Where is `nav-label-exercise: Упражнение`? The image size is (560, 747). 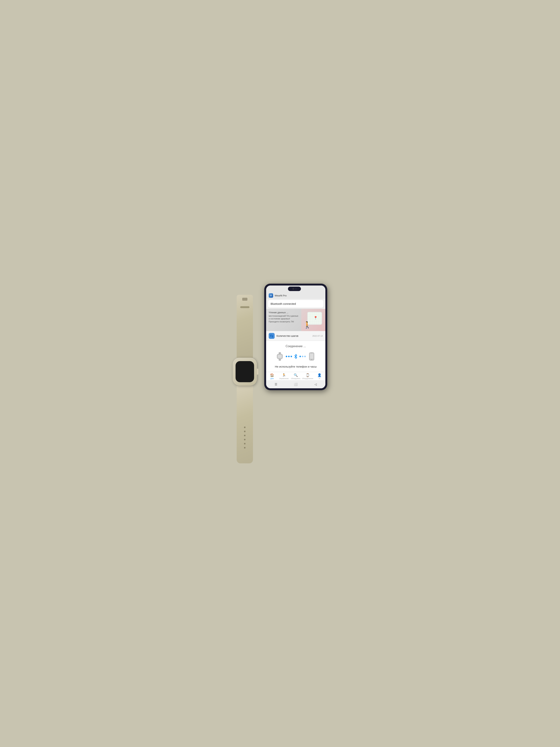
nav-label-exercise: Упражнение is located at coordinates (284, 379).